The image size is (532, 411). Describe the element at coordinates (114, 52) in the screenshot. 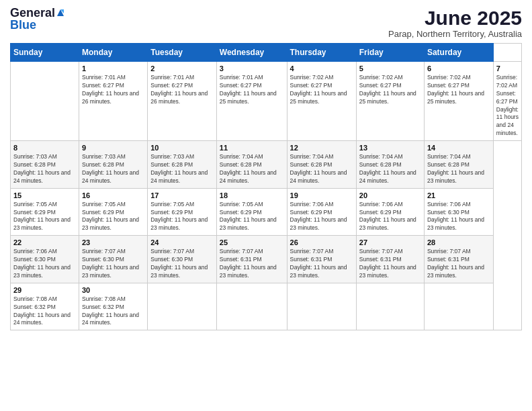

I see `col-monday: Monday` at that location.